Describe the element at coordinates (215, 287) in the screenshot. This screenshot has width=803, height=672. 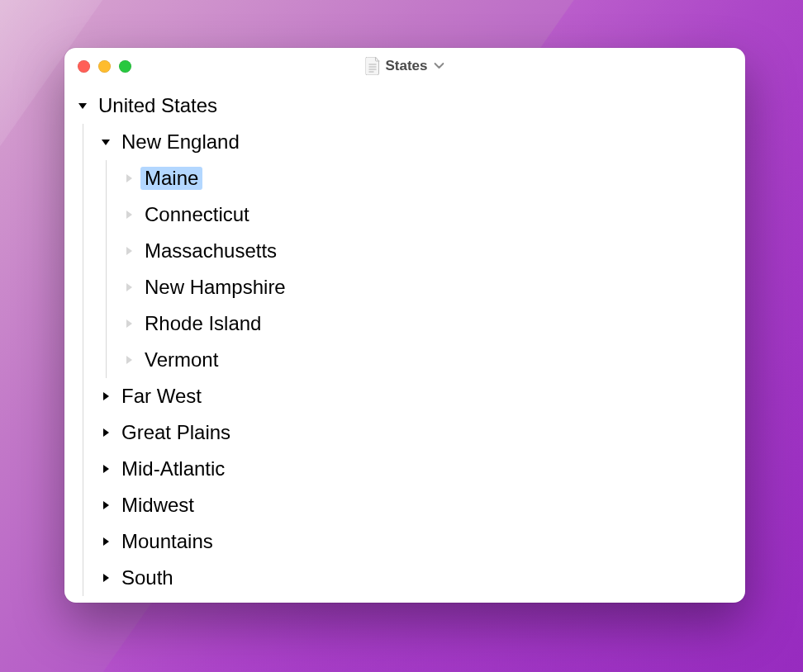
I see `tree-label: New Hampshire` at that location.